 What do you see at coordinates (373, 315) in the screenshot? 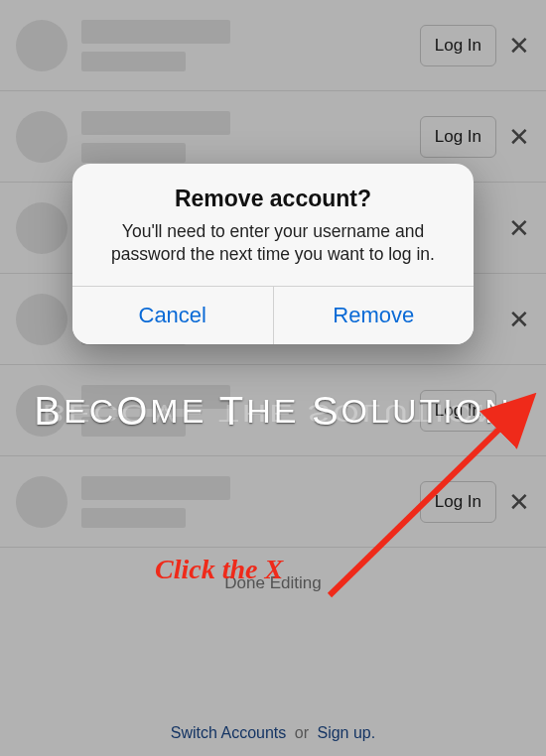
I see `remove-button: Remove` at bounding box center [373, 315].